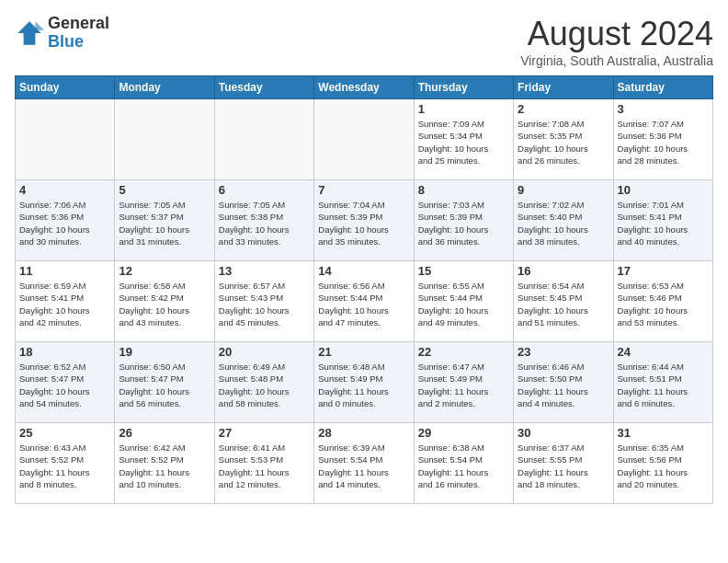 This screenshot has width=728, height=563. I want to click on calendar-header: Sunday Monday Tuesday Wednesday Thursday…, so click(364, 88).